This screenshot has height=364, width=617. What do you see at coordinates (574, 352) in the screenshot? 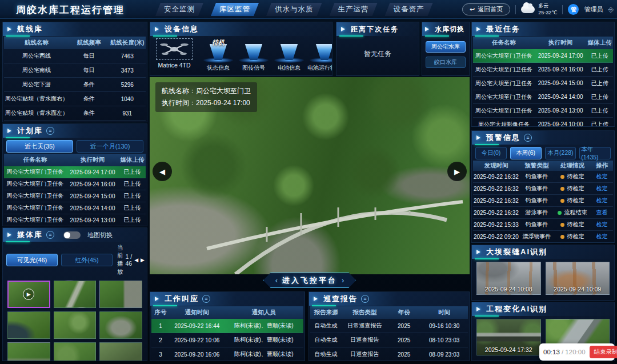
I see `recording-total: / 120:00` at bounding box center [574, 352].